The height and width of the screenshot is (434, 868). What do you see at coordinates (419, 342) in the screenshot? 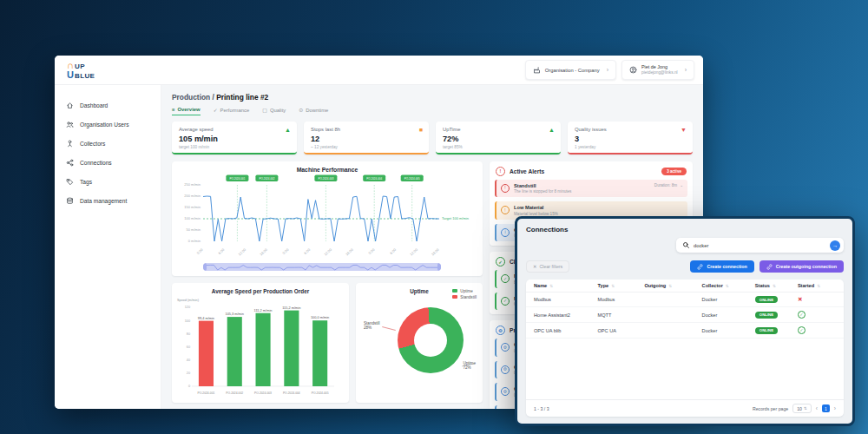
I see `uptime-donut-chart: Standstill28%Uptime72%` at bounding box center [419, 342].